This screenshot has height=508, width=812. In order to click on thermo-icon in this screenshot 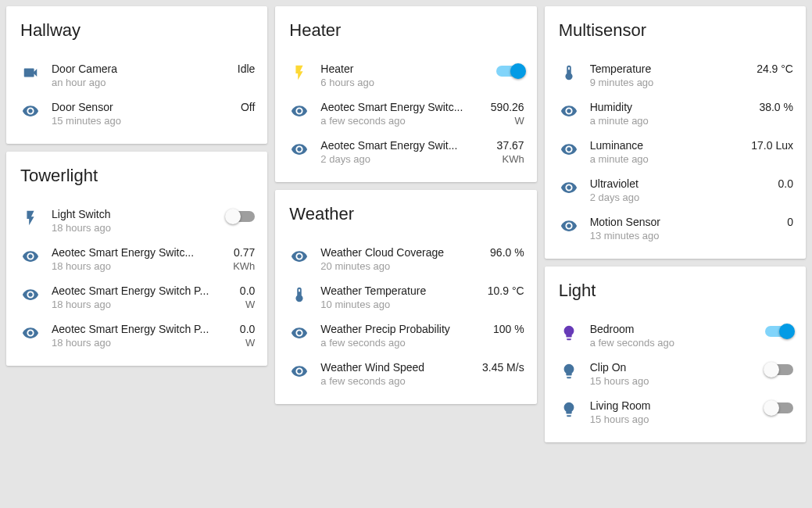, I will do `click(304, 294)`.